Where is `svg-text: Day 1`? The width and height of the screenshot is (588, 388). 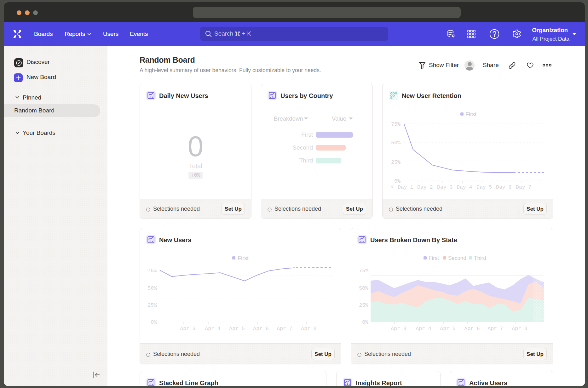 svg-text: Day 1 is located at coordinates (406, 187).